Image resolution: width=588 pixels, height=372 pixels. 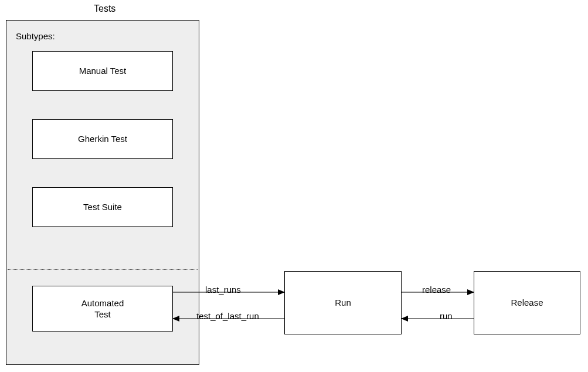 I want to click on automated-test-box: Automated Test, so click(x=103, y=309).